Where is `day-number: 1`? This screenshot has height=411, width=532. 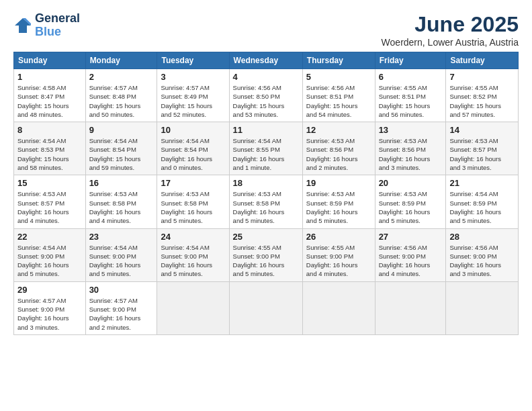 day-number: 1 is located at coordinates (50, 77).